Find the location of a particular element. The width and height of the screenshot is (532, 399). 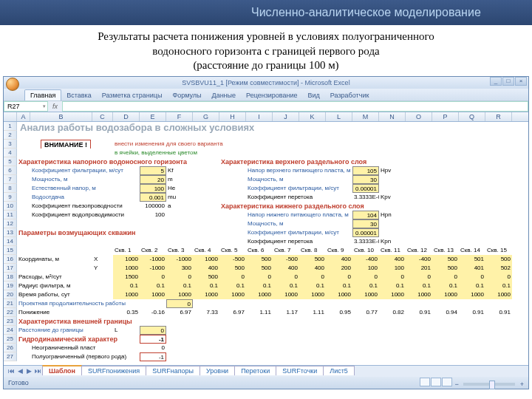

cell: 105 is located at coordinates (366, 171).